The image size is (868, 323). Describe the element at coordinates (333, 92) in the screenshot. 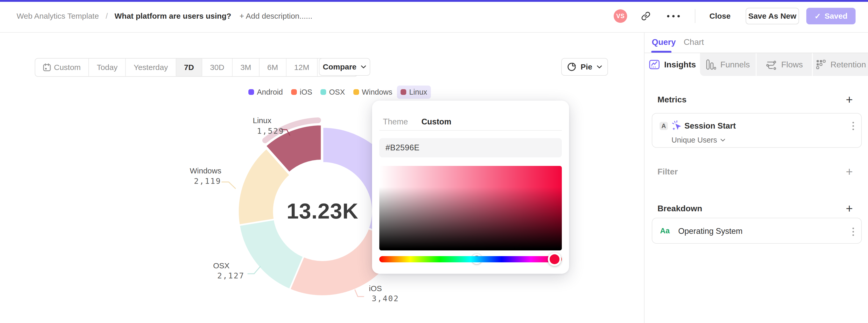

I see `legend-item-osx: OSX` at that location.